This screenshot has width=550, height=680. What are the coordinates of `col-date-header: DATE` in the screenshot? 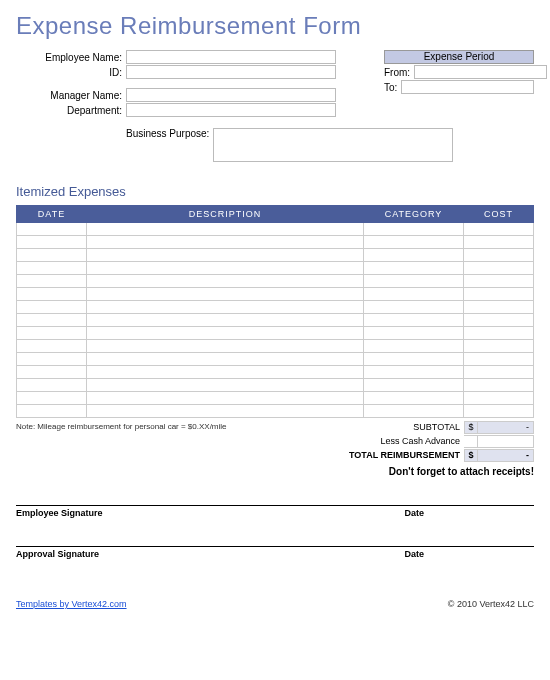 It's located at (52, 214).